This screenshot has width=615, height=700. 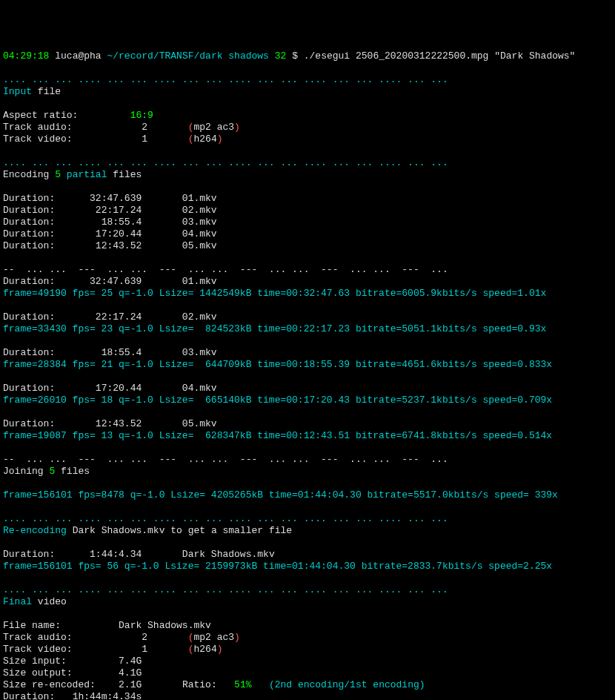 I want to click on progress-block: Duration: 12:43.52 05.mkv, so click(x=110, y=424).